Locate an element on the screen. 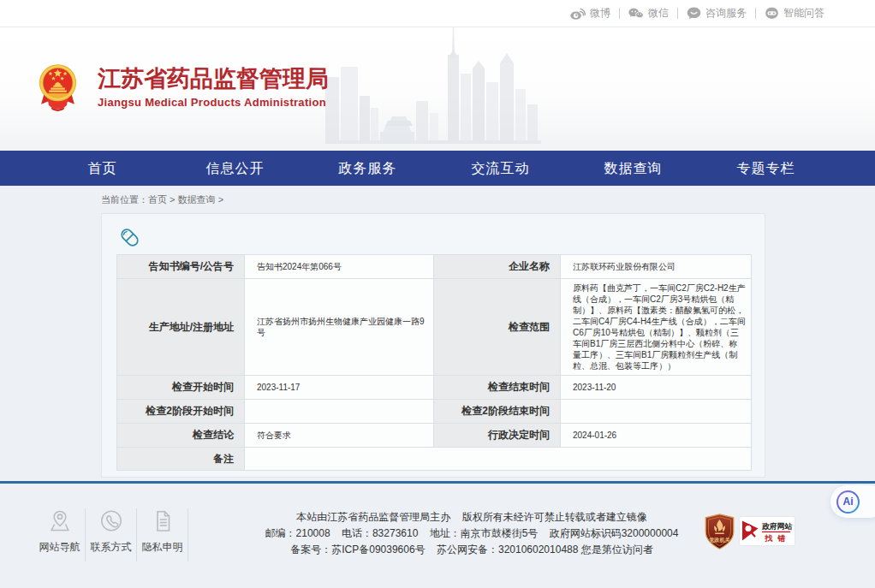  footer-info: 本站由江苏省药品监督管理局主办 版权所有未经许可禁止转载或者建立镜像 邮编：21… is located at coordinates (472, 534).